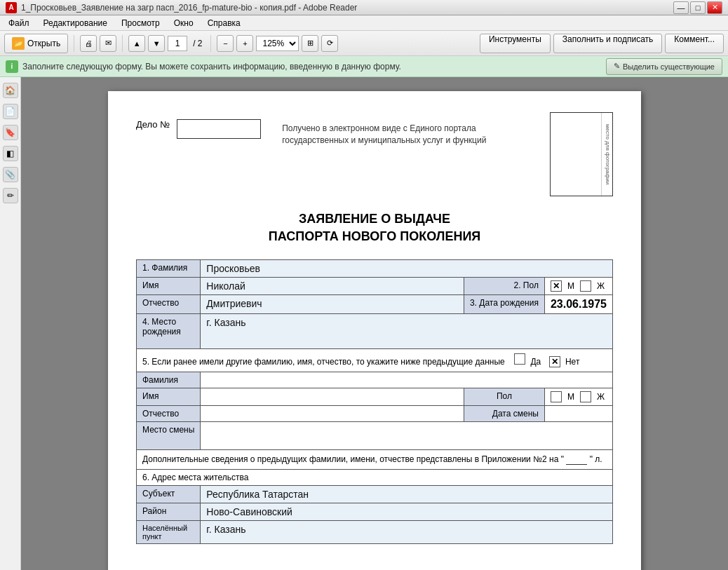  What do you see at coordinates (375, 237) in the screenshot?
I see `form-title-line2: ПАСПОРТА НОВОГО ПОКОЛЕНИЯ` at bounding box center [375, 237].